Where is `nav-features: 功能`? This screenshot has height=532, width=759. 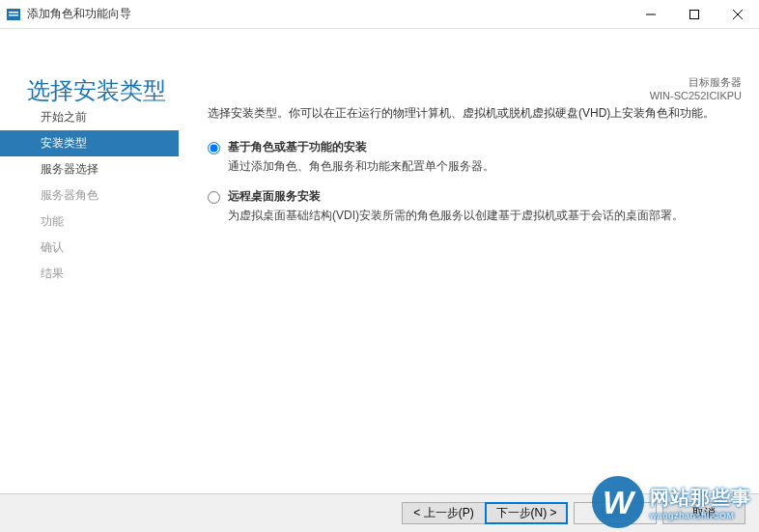
nav-features: 功能 is located at coordinates (89, 222).